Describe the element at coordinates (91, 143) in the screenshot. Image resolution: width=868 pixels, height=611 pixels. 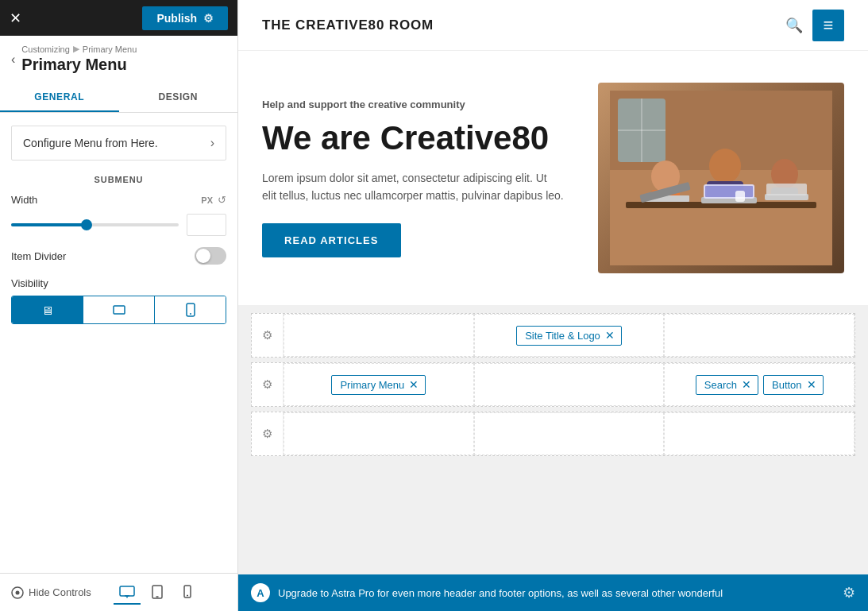
I see `configure-menu-label: Configure Menu from Here.` at that location.